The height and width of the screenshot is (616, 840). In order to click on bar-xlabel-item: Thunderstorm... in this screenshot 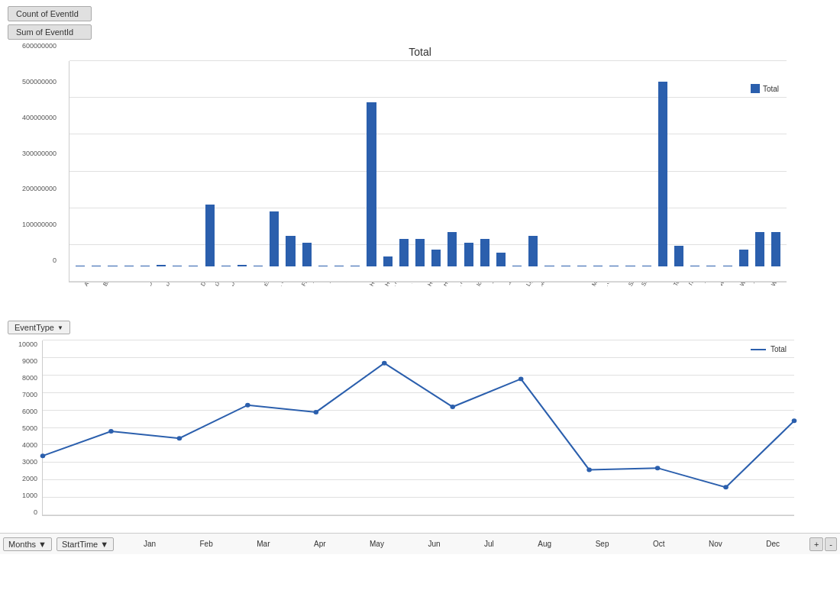, I will do `click(664, 307)`.